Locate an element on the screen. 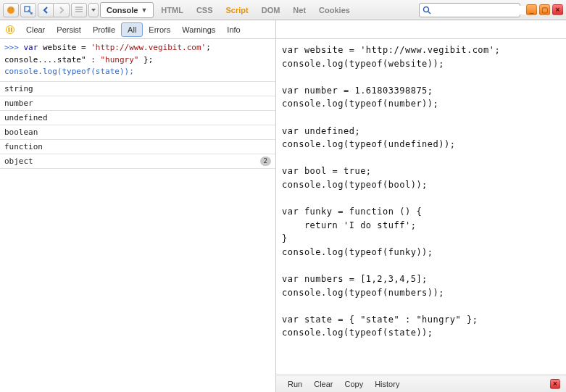  panel-list-icon is located at coordinates (79, 10).